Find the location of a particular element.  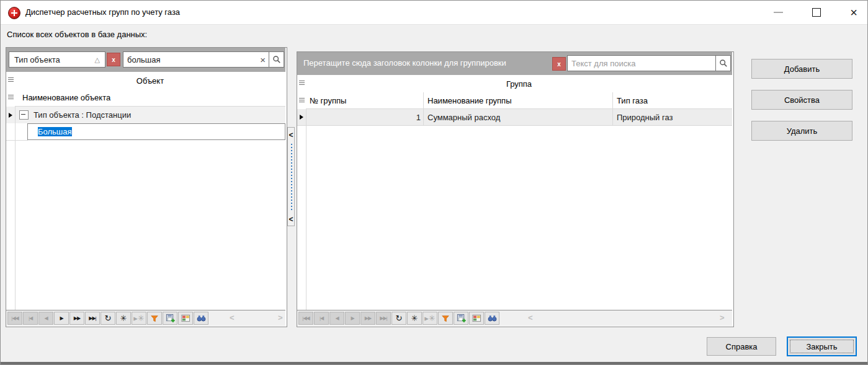

group-chip-object-type: Тип объекта △ is located at coordinates (57, 59).